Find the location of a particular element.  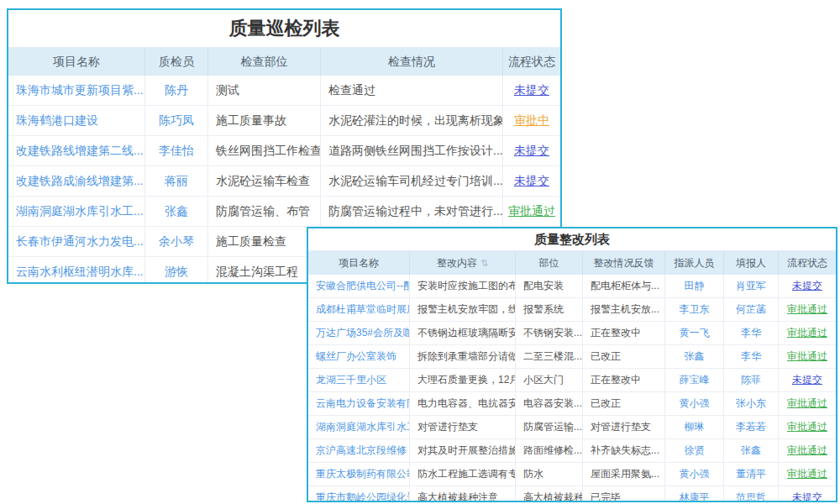

part-text: 防腐管运输... is located at coordinates (553, 427).